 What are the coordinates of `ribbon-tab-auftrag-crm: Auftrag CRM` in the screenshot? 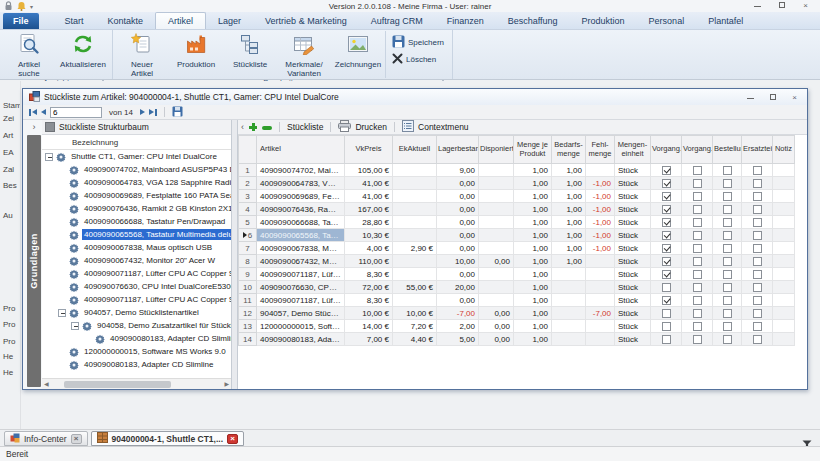 It's located at (397, 21).